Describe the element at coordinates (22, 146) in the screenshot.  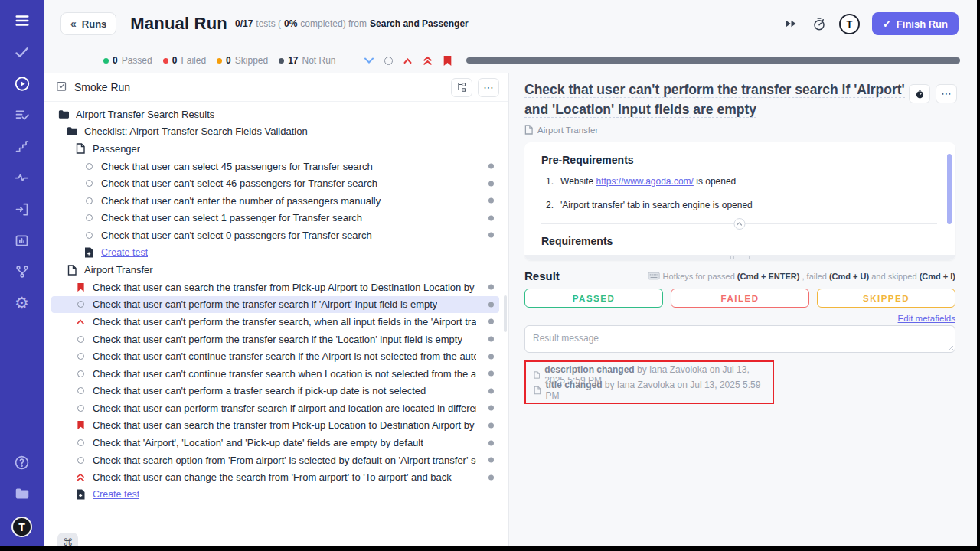
I see `milestones-icon` at that location.